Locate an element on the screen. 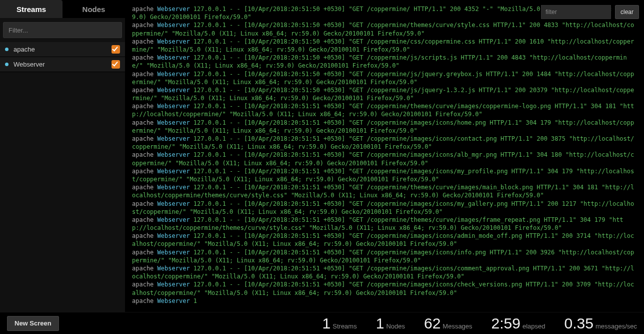 The width and height of the screenshot is (644, 334). clear-button: clear is located at coordinates (627, 12).